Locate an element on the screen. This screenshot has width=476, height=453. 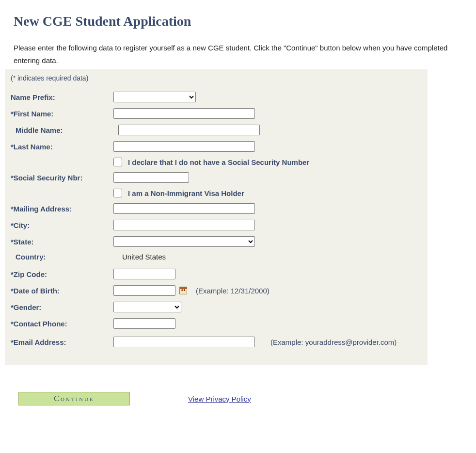
page-title: New CGE Student Application is located at coordinates (238, 21).